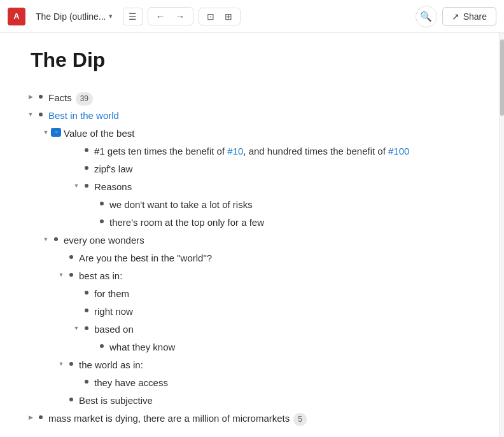 The height and width of the screenshot is (437, 504). What do you see at coordinates (235, 151) in the screenshot?
I see `link-10: #10` at bounding box center [235, 151].